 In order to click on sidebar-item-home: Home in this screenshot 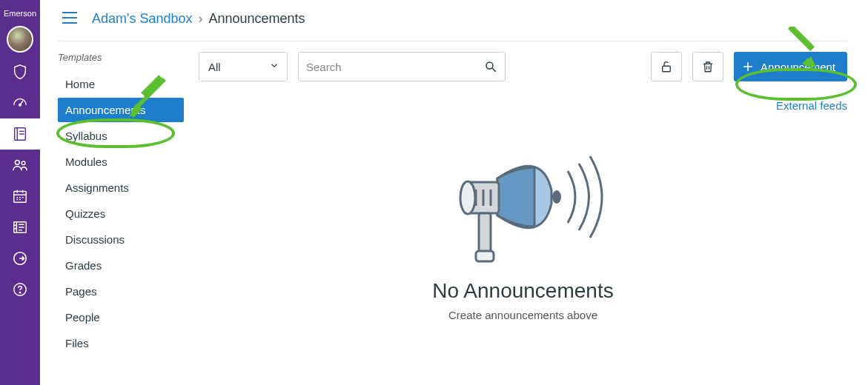, I will do `click(121, 84)`.